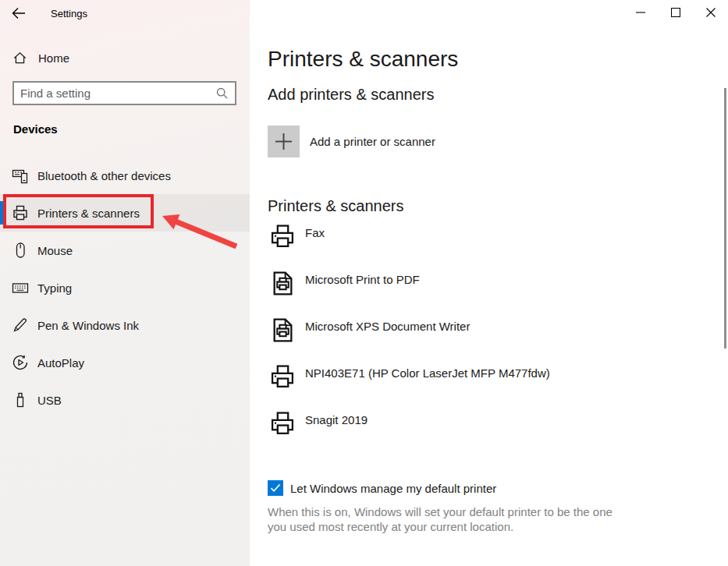 The image size is (728, 566). Describe the element at coordinates (20, 58) in the screenshot. I see `home-icon` at that location.